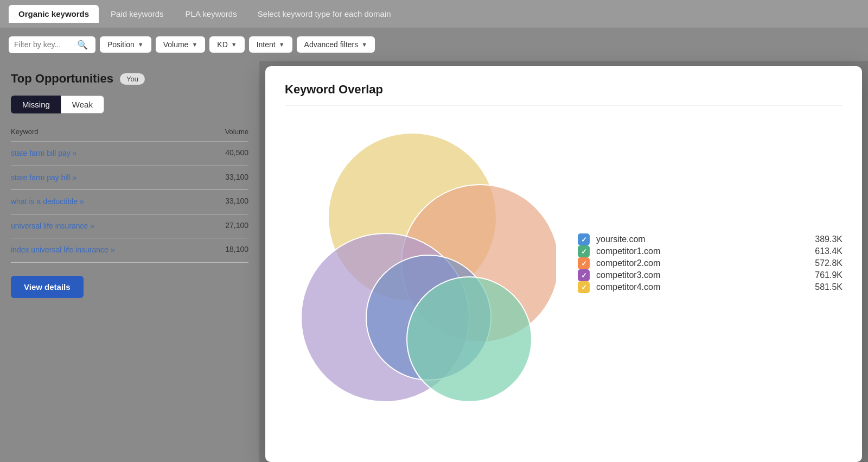 This screenshot has height=462, width=868. Describe the element at coordinates (43, 178) in the screenshot. I see `keyword-link: state farm pay bill »` at that location.